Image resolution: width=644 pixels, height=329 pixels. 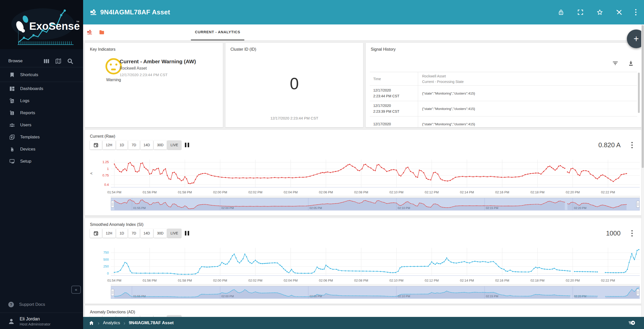 What do you see at coordinates (42, 125) in the screenshot?
I see `sidebar-item-users: Users` at bounding box center [42, 125].